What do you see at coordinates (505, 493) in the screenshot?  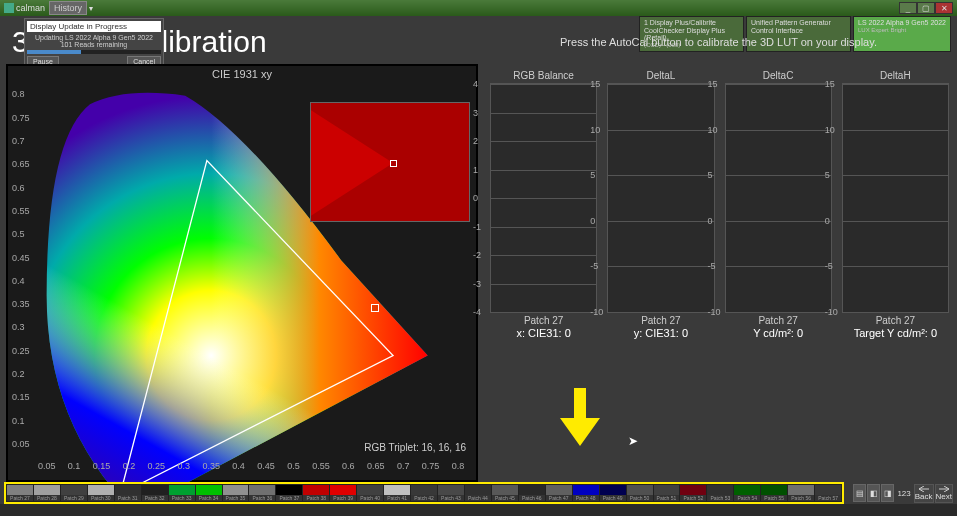 I see `patch-swatch: Patch 45` at bounding box center [505, 493].